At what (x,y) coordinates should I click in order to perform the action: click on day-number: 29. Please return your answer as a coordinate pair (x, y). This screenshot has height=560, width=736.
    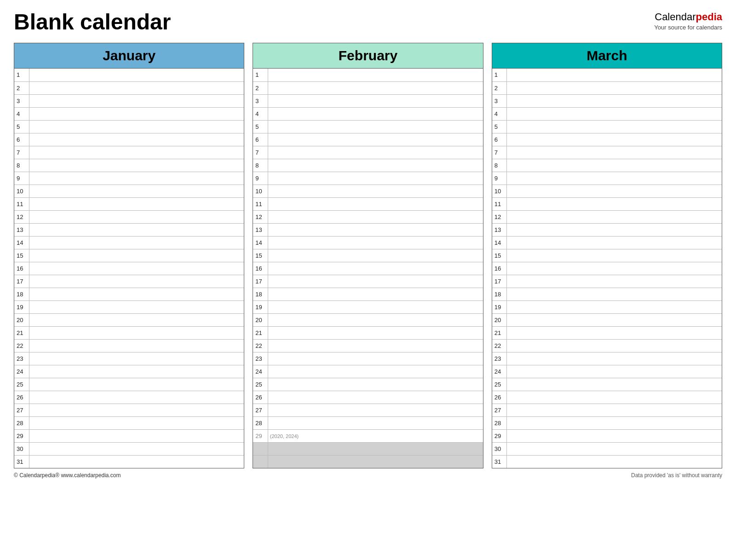
    Looking at the image, I should click on (260, 436).